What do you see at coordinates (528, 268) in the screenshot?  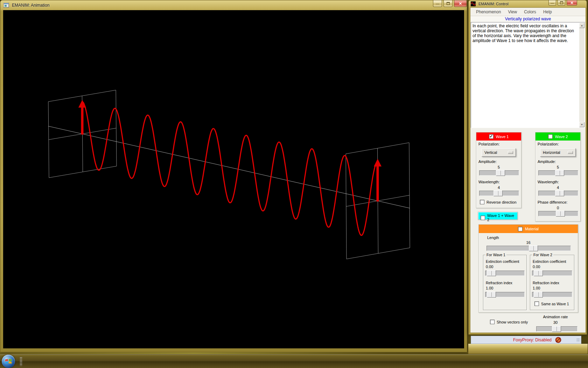 I see `material-panel: Material Length 16 For Wave 1 Extinction…` at bounding box center [528, 268].